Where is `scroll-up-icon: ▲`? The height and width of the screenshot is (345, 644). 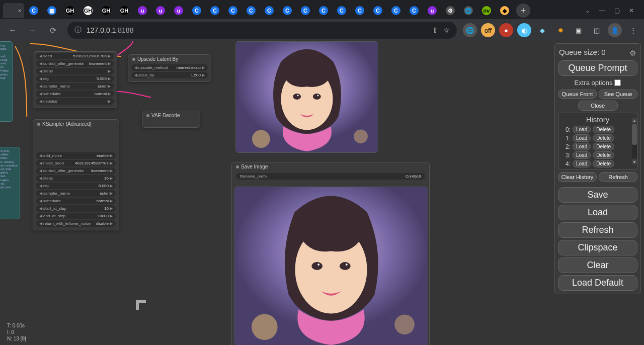 scroll-up-icon: ▲ is located at coordinates (634, 121).